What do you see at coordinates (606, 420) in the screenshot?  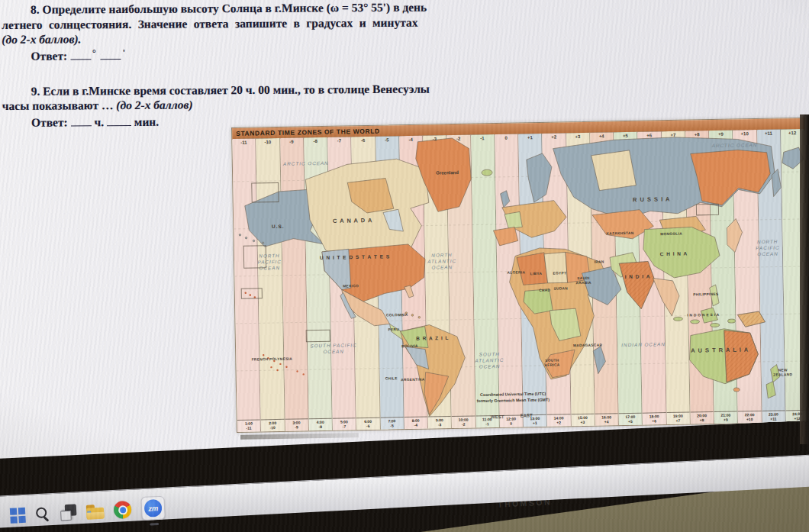 I see `zone-time-bottom: 16:00+4` at bounding box center [606, 420].